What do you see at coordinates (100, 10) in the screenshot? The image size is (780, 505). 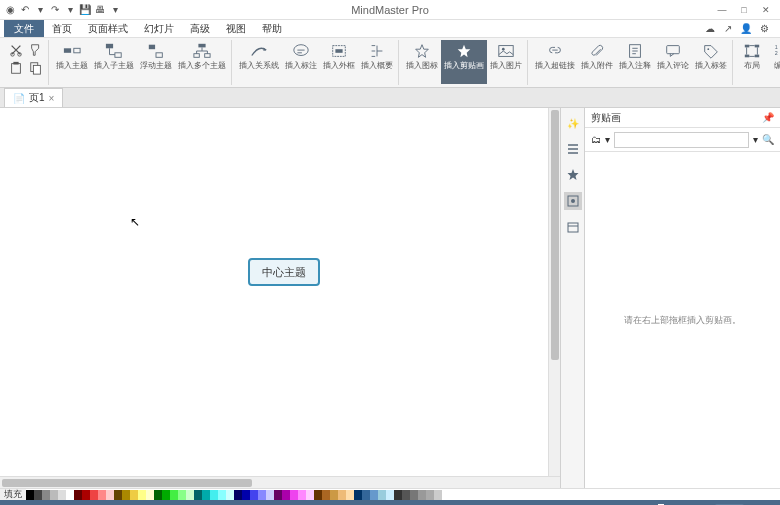 I see `print-icon: 🖶` at bounding box center [100, 10].